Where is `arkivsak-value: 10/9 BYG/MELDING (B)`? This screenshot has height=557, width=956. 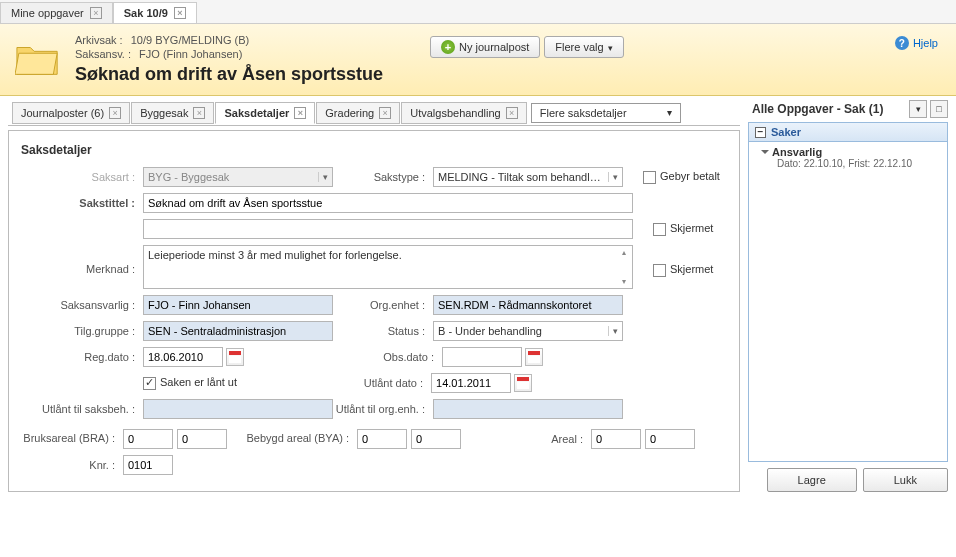 arkivsak-value: 10/9 BYG/MELDING (B) is located at coordinates (190, 40).